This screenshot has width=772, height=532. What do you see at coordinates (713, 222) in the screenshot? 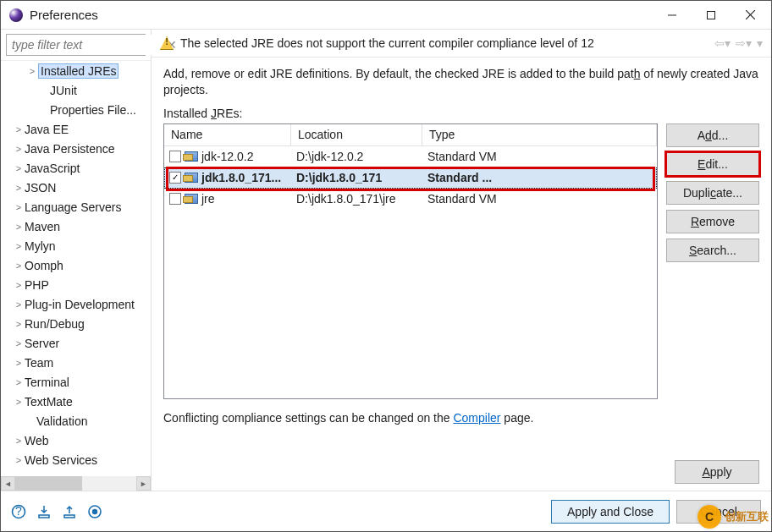
I see `remove-button: Remove` at bounding box center [713, 222].